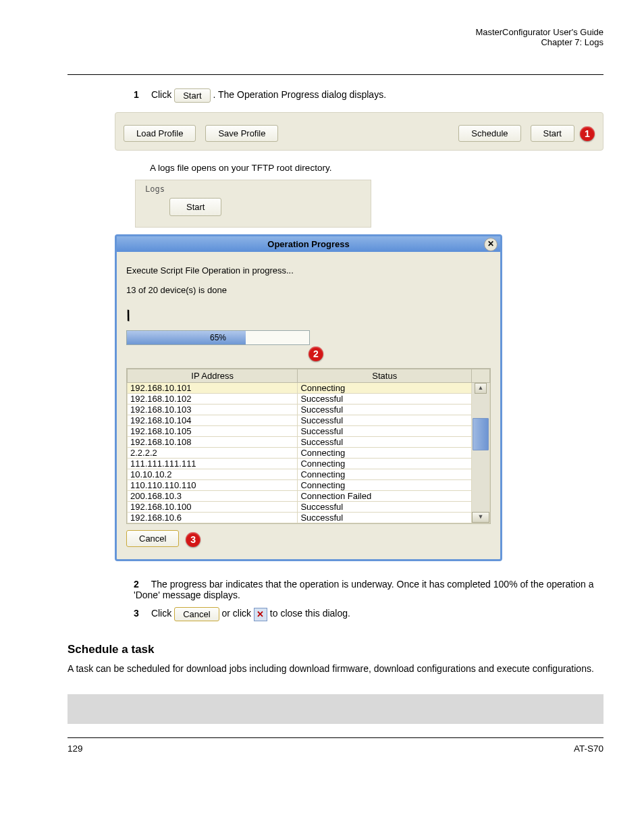 This screenshot has height=834, width=644. Describe the element at coordinates (213, 376) in the screenshot. I see `col-ip-header: IP Address` at that location.